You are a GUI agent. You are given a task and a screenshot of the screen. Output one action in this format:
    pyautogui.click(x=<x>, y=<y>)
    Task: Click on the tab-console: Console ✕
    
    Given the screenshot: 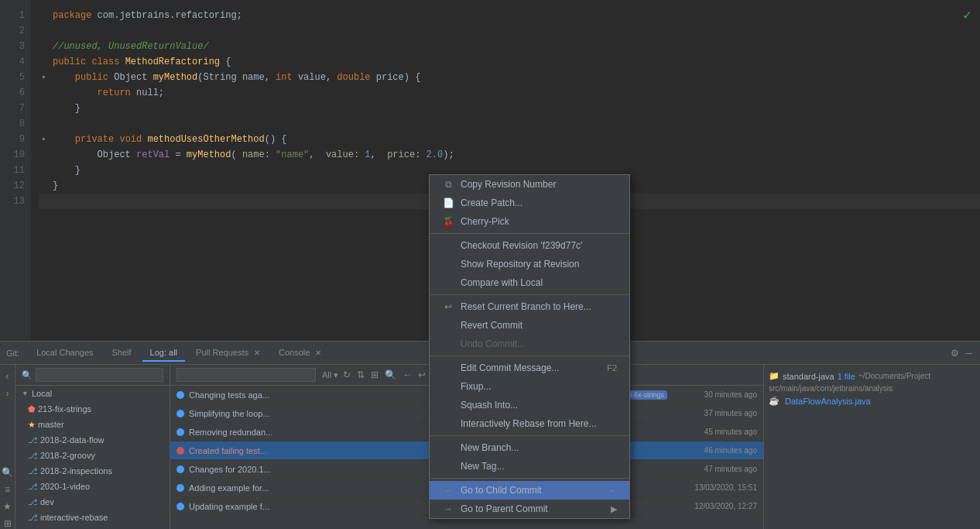 What is the action you would take?
    pyautogui.click(x=300, y=353)
    